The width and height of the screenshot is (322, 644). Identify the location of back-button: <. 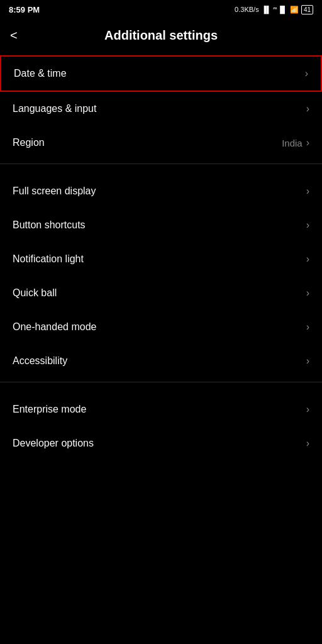
(16, 35).